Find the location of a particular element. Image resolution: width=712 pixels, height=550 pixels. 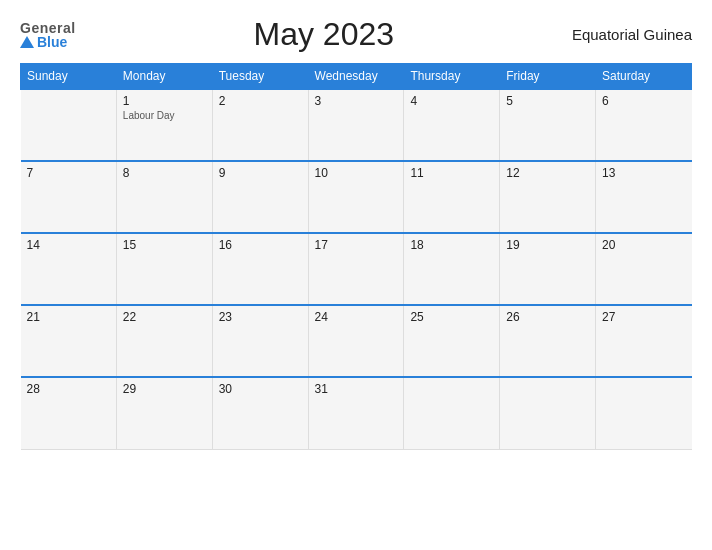

day-number: 7 is located at coordinates (68, 173).